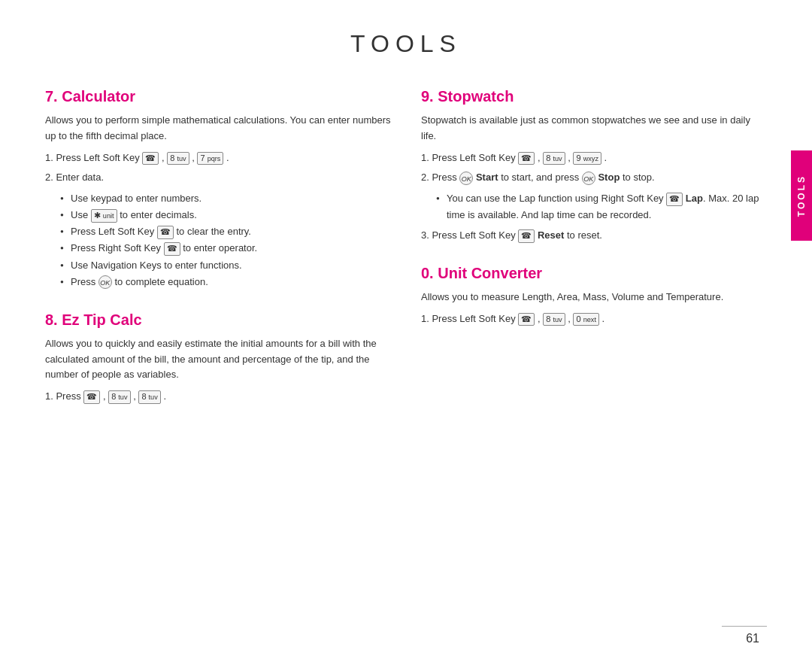  I want to click on key-soft: ☎, so click(150, 158).